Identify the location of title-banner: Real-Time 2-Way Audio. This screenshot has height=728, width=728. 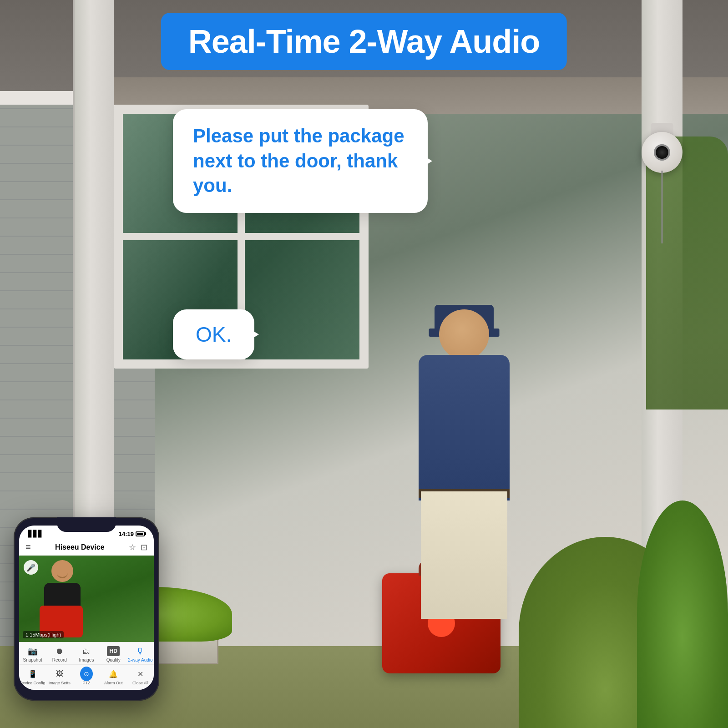
(364, 41).